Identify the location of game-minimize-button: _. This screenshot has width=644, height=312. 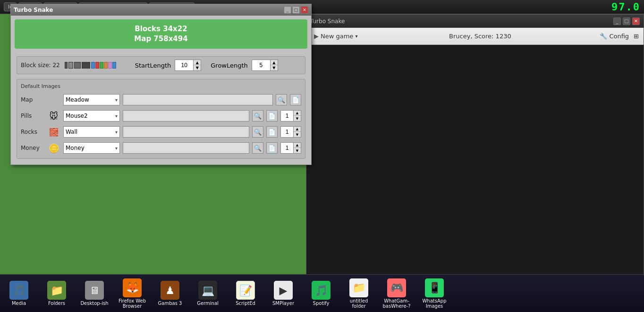
(617, 21).